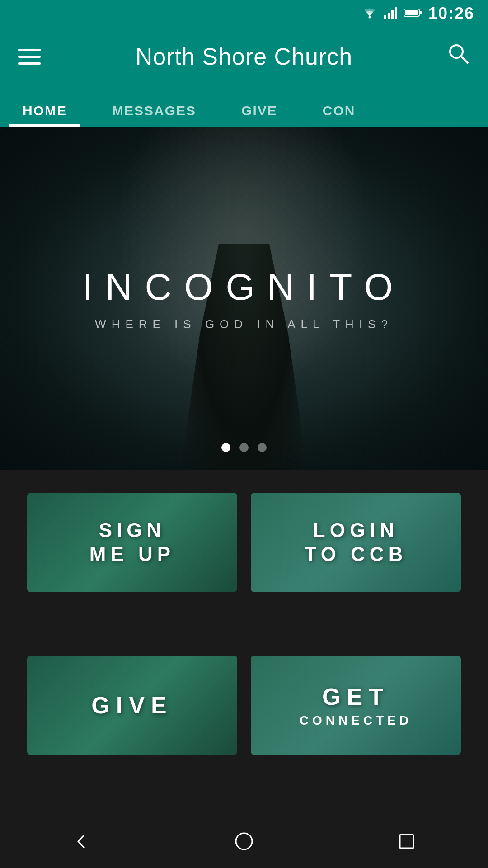 This screenshot has width=488, height=868. I want to click on status-time: 10:26, so click(451, 14).